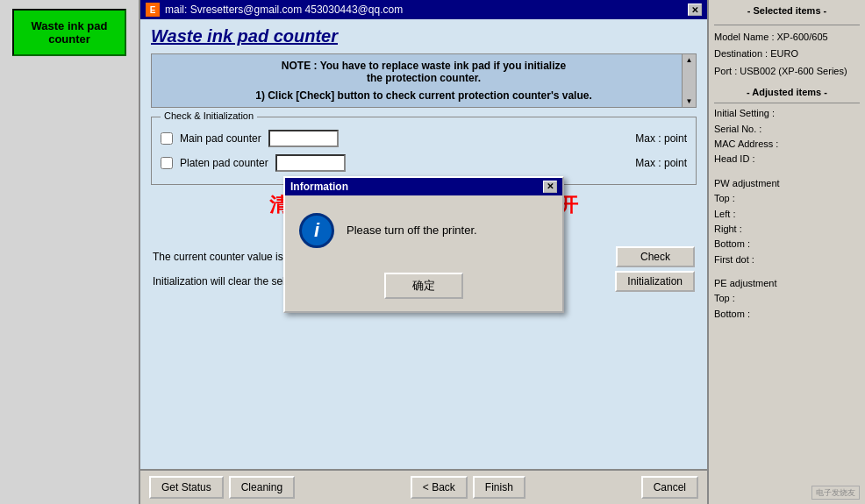 The image size is (865, 504). What do you see at coordinates (424, 286) in the screenshot?
I see `modal-ok-button: 确定` at bounding box center [424, 286].